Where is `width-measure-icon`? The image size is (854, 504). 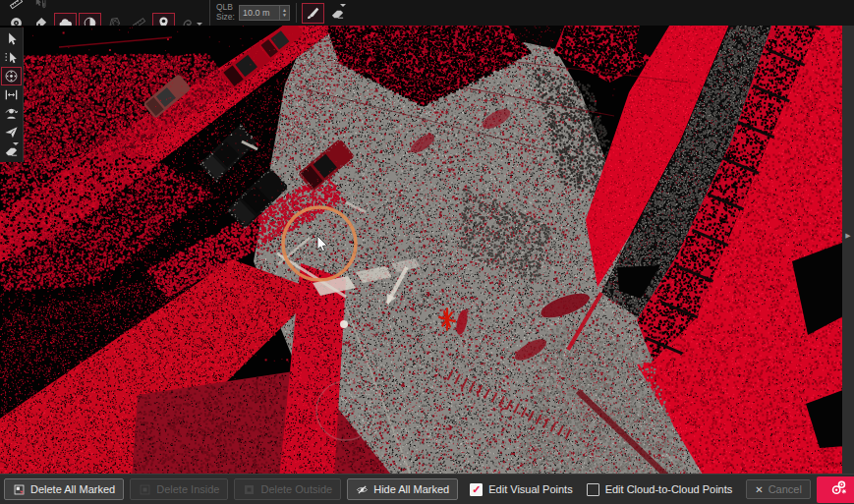 width-measure-icon is located at coordinates (12, 94).